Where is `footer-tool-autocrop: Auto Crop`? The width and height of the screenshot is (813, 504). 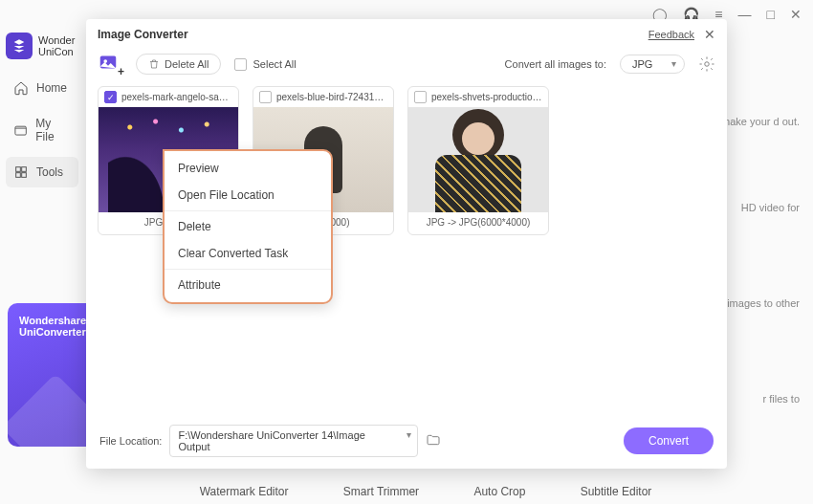
footer-tool-autocrop: Auto Crop is located at coordinates (499, 492).